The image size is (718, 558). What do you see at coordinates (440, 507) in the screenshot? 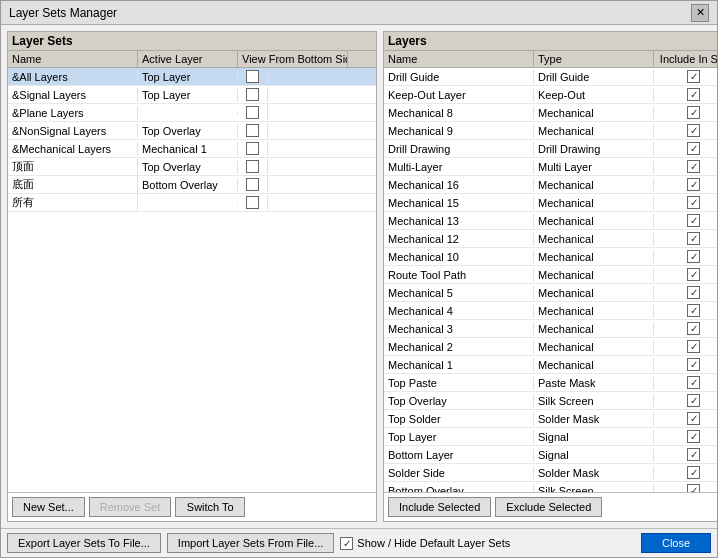
I see `include-selected-button: Include Selected` at bounding box center [440, 507].